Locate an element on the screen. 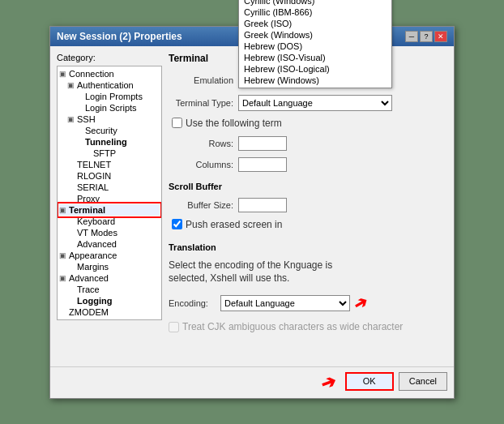 The width and height of the screenshot is (504, 424). sidebar-item-sftp: SFTP is located at coordinates (109, 153).